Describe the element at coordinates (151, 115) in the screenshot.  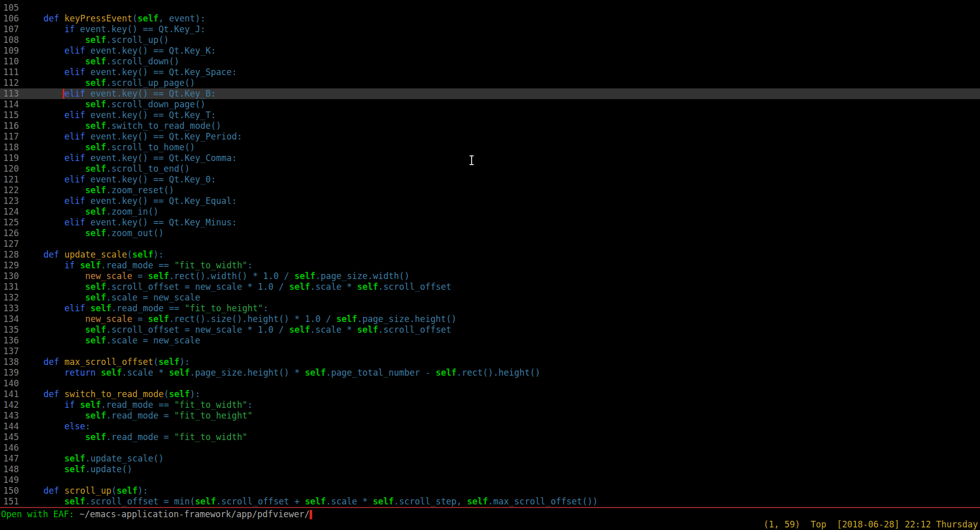
I see `code-token-default-text: event.key() == Qt.Key_T:` at that location.